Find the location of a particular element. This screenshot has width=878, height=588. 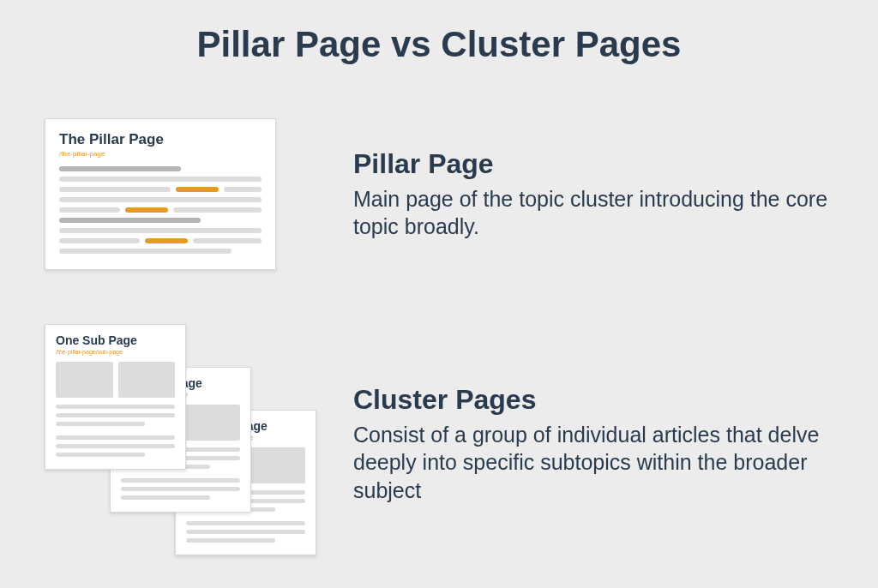

page-title: Pillar Page vs Cluster Pages is located at coordinates (439, 33).